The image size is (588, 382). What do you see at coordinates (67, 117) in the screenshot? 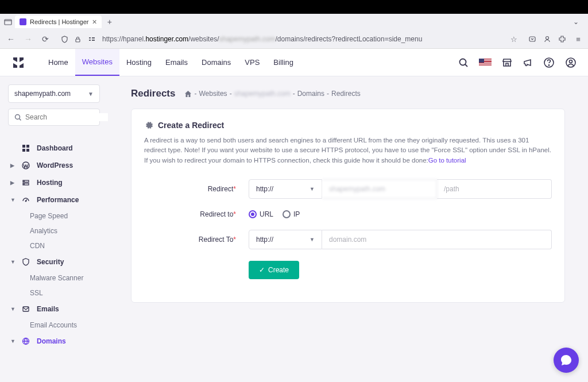
I see `search-input` at bounding box center [67, 117].